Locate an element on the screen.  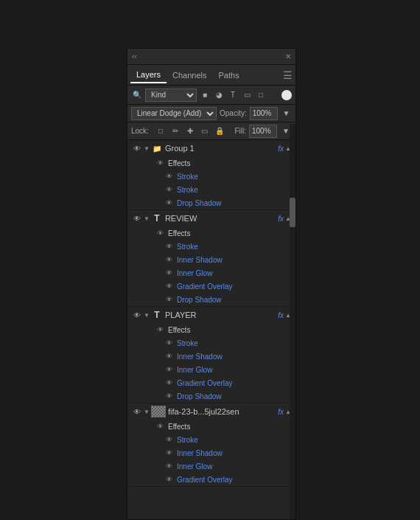
shape-filter-icon: ▭ is located at coordinates (247, 95).